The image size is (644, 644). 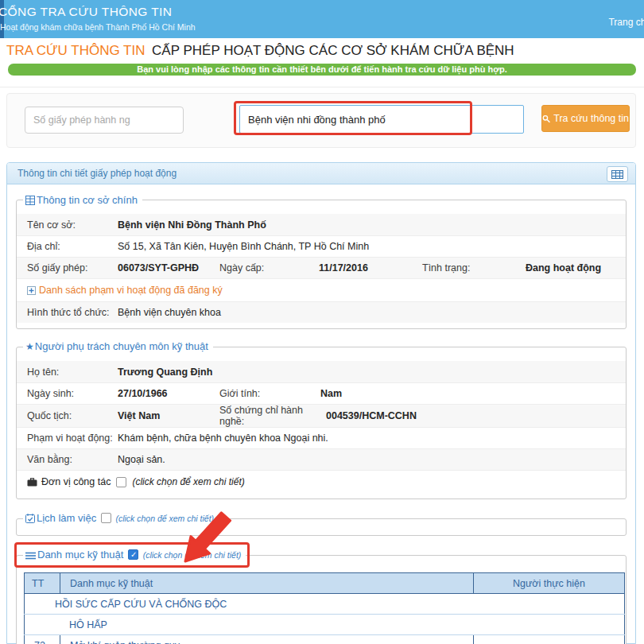 I want to click on workplace-hint: (click chọn để xem chi tiết), so click(x=188, y=482).